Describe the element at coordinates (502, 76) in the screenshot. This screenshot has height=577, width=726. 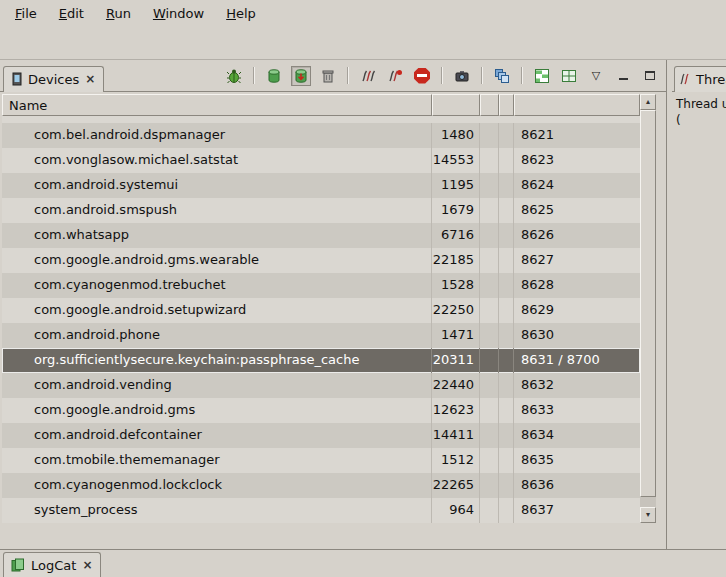
I see `view-hierarchy-icon` at that location.